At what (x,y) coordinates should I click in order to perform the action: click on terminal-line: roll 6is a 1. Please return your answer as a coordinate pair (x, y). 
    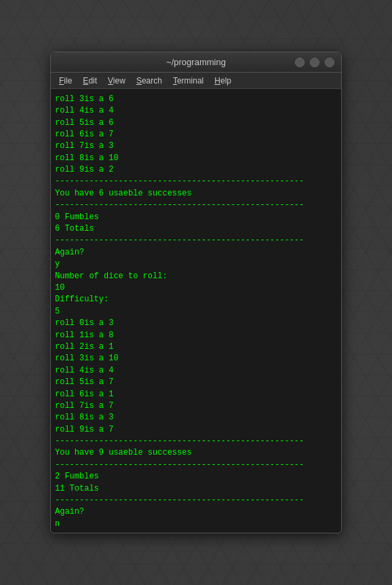
    Looking at the image, I should click on (196, 395).